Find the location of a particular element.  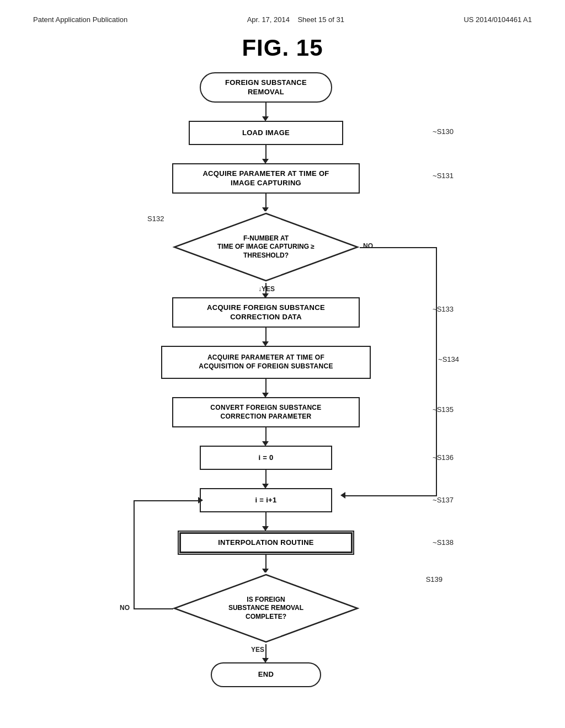

s131-label: ~S131 is located at coordinates (443, 175).